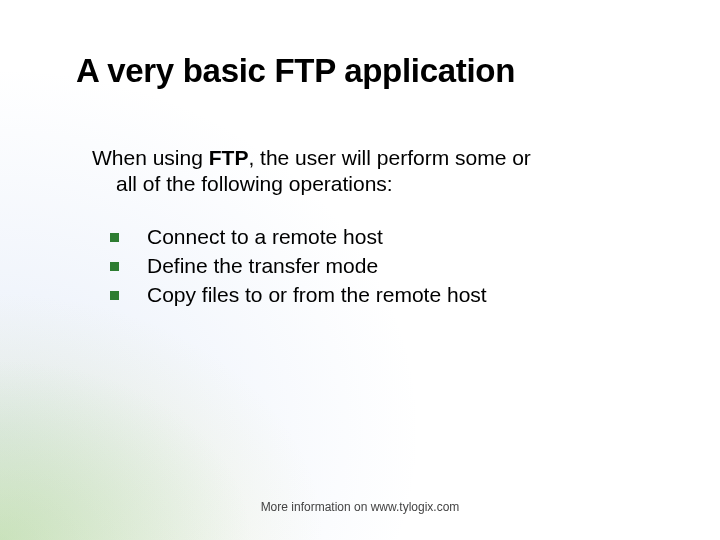 The width and height of the screenshot is (720, 540). I want to click on bullet-list: Connect to a remote host Define the tran…, so click(368, 268).